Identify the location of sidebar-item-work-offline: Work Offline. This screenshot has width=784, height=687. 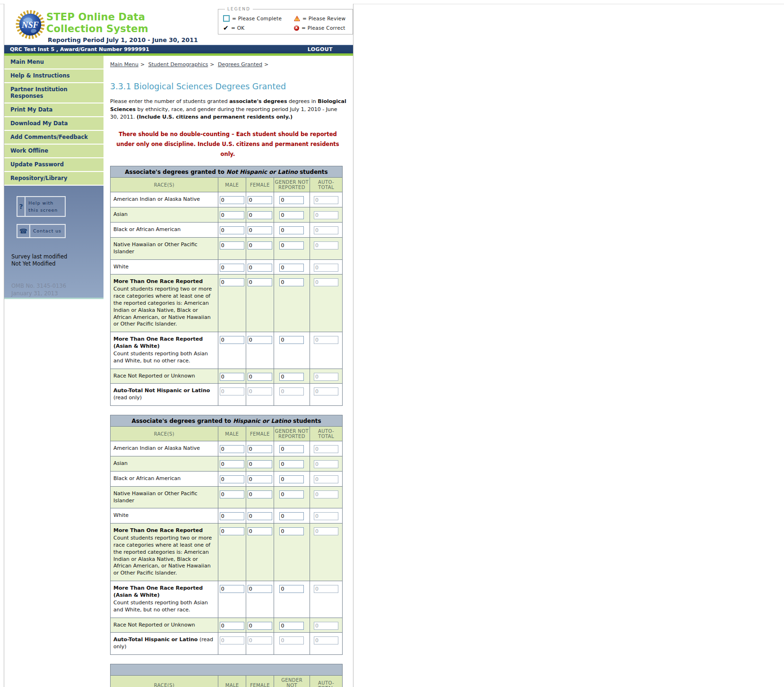
(54, 151).